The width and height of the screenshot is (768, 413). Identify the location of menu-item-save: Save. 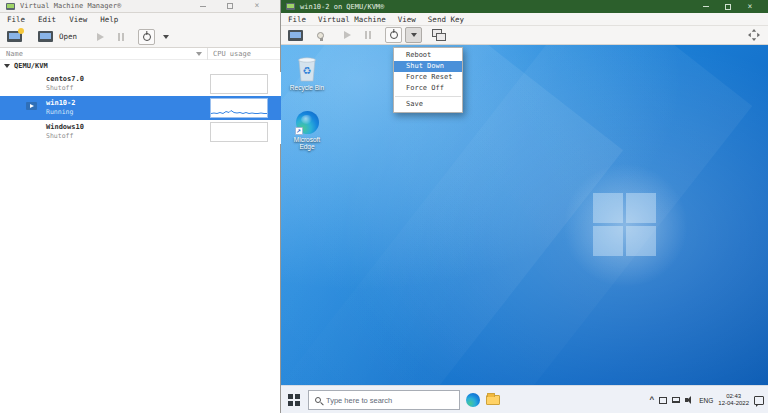
(428, 104).